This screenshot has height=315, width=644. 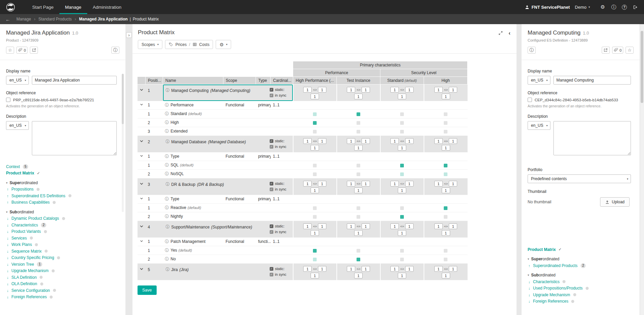 What do you see at coordinates (61, 173) in the screenshot?
I see `left-nav-item-product-matrix: Product Matrix✓` at bounding box center [61, 173].